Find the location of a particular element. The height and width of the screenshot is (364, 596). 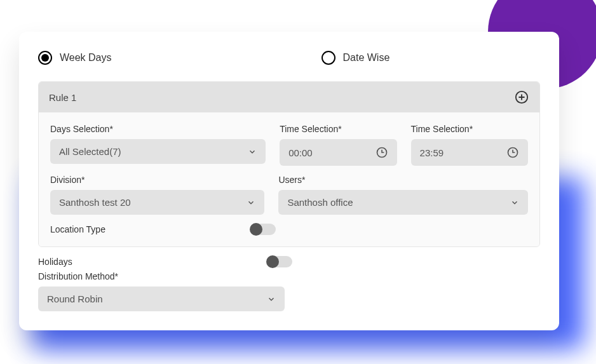

add-rule-button is located at coordinates (522, 97).